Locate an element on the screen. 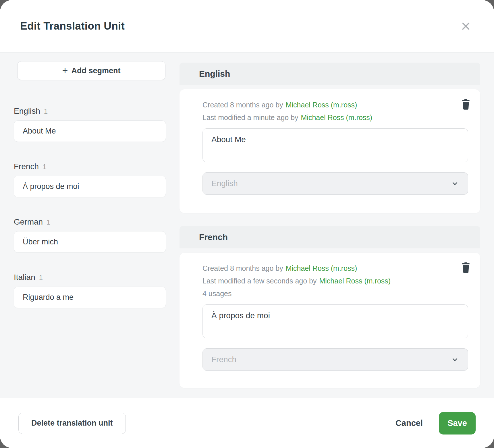 This screenshot has height=448, width=494. panel-header: English is located at coordinates (330, 74).